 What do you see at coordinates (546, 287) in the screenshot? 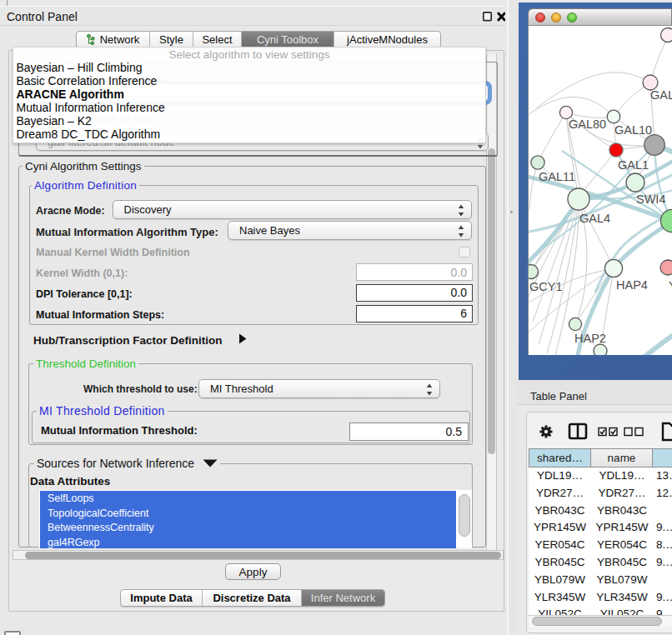
I see `svg-text: GCY1` at bounding box center [546, 287].